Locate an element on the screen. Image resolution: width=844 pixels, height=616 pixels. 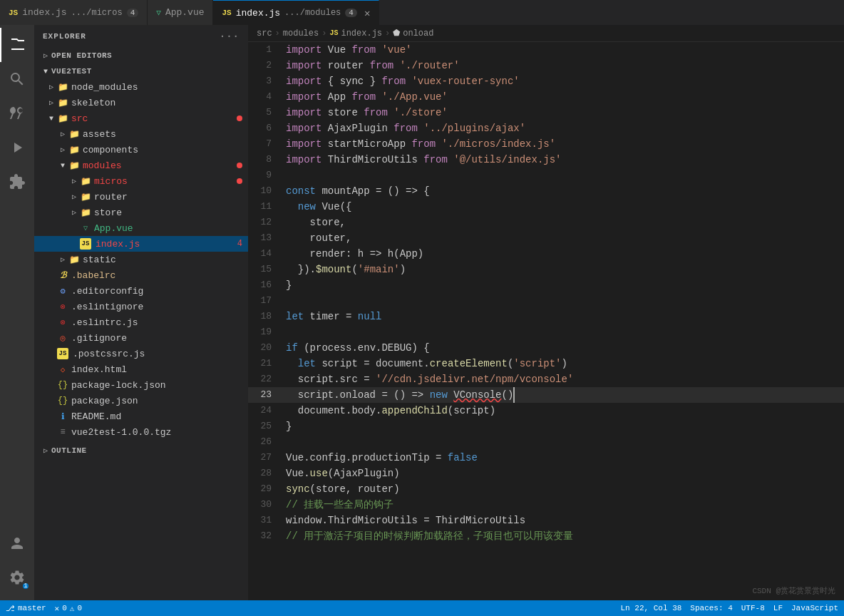
code-line-13: 13 router, is located at coordinates (546, 238).